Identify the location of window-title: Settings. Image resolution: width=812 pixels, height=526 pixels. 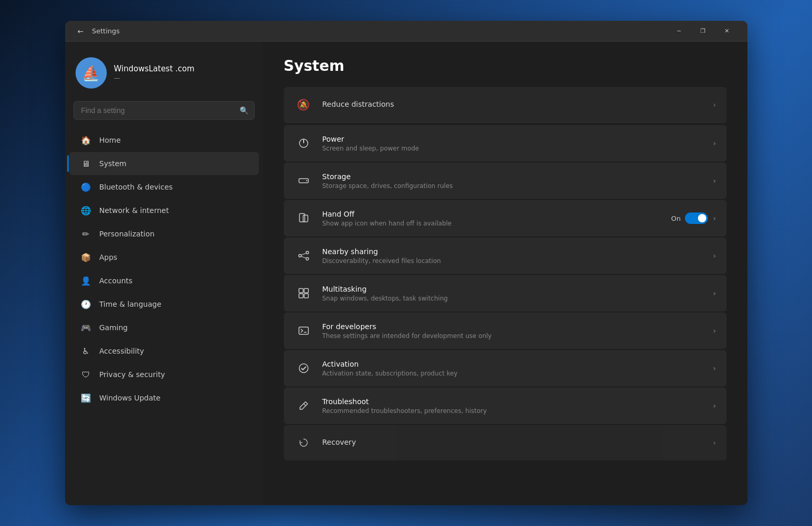
(380, 31).